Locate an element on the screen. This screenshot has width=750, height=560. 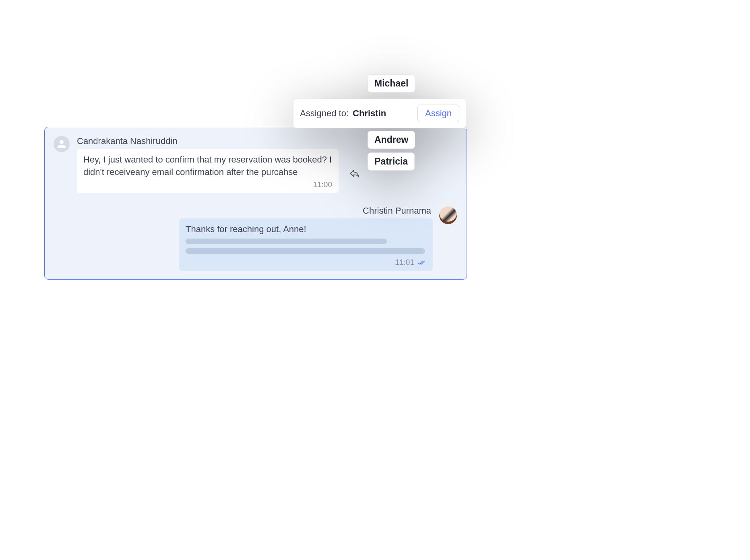
incoming-bubble: Hey, I just wanted to confirm that my re… is located at coordinates (208, 171).